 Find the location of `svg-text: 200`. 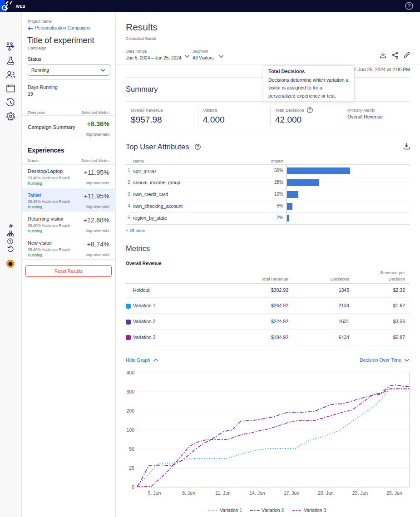

svg-text: 200 is located at coordinates (130, 411).